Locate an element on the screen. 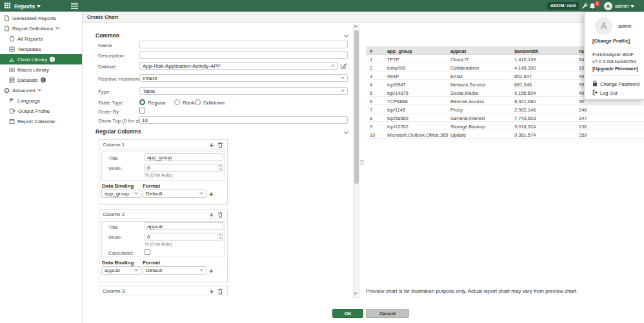  column-2-title-input is located at coordinates (184, 226).